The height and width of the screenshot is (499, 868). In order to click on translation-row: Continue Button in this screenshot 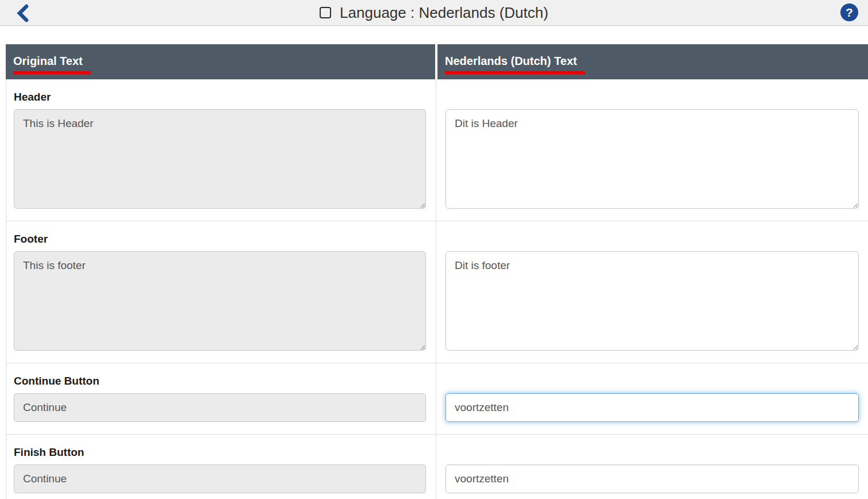, I will do `click(437, 399)`.